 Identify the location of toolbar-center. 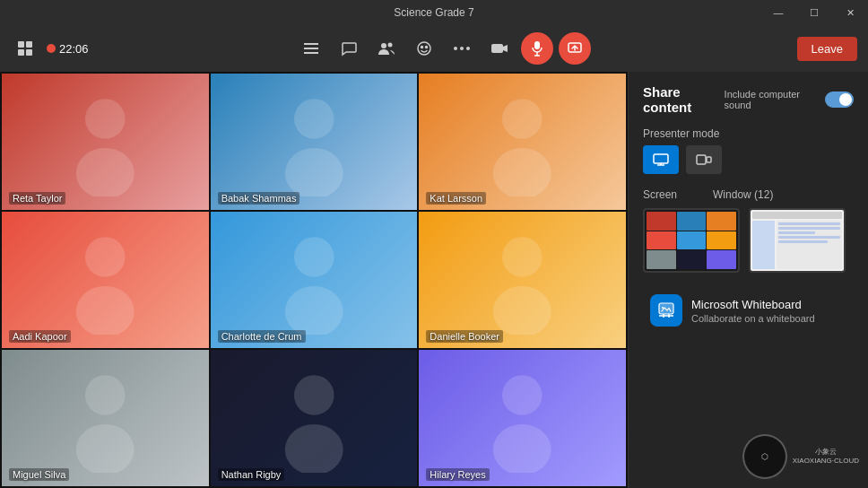
(443, 48).